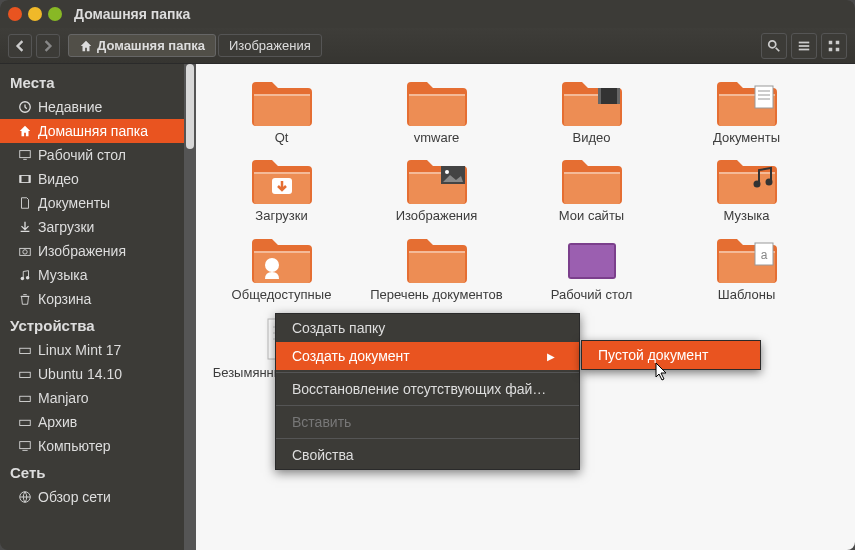 The image size is (855, 550). What do you see at coordinates (25, 131) in the screenshot?
I see `home-icon` at bounding box center [25, 131].